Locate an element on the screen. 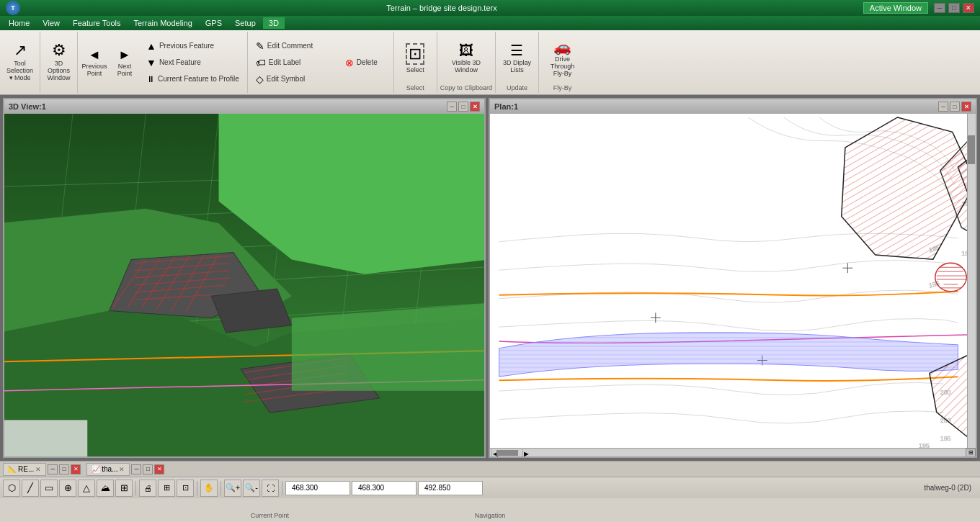 Image resolution: width=980 pixels, height=522 pixels. toolbar-group-tool-selection: ↗ ToolSelection▾ Mode is located at coordinates (20, 62).